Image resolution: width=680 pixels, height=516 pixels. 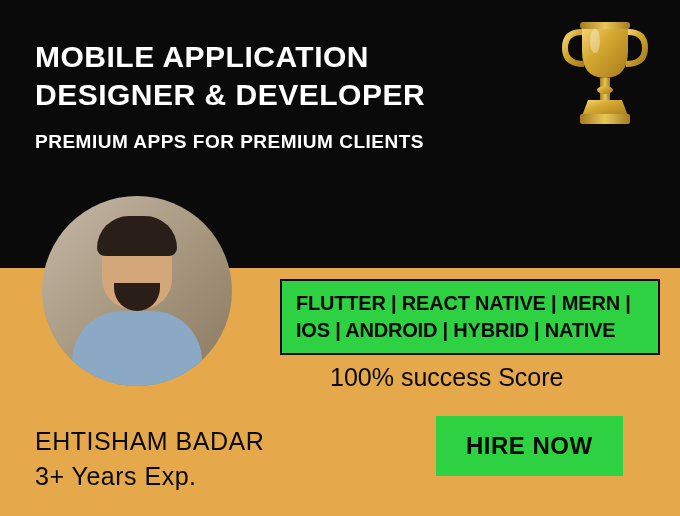 What do you see at coordinates (446, 378) in the screenshot?
I see `success-score: 100% success Score` at bounding box center [446, 378].